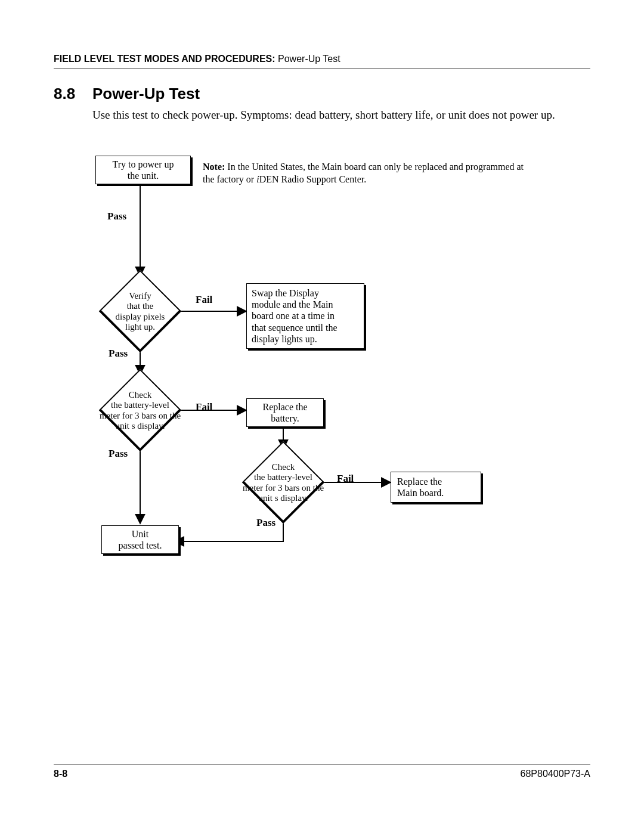 Image resolution: width=644 pixels, height=833 pixels. Describe the element at coordinates (322, 764) in the screenshot. I see `footer-rule` at that location.